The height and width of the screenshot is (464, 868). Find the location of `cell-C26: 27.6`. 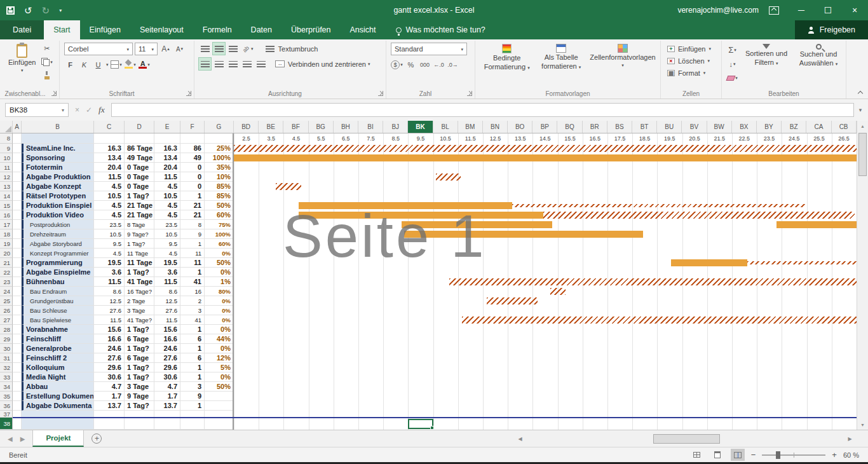

cell-C26: 27.6 is located at coordinates (109, 310).